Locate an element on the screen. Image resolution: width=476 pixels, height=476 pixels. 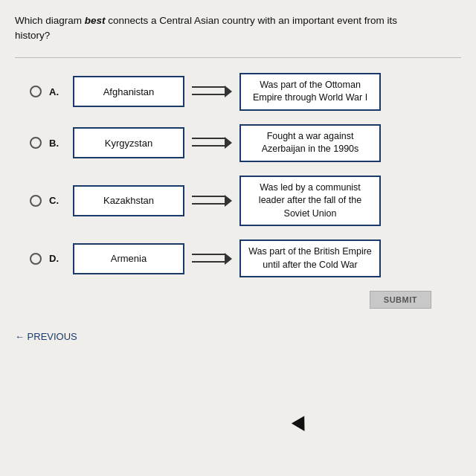
arrow-c is located at coordinates (212, 201).